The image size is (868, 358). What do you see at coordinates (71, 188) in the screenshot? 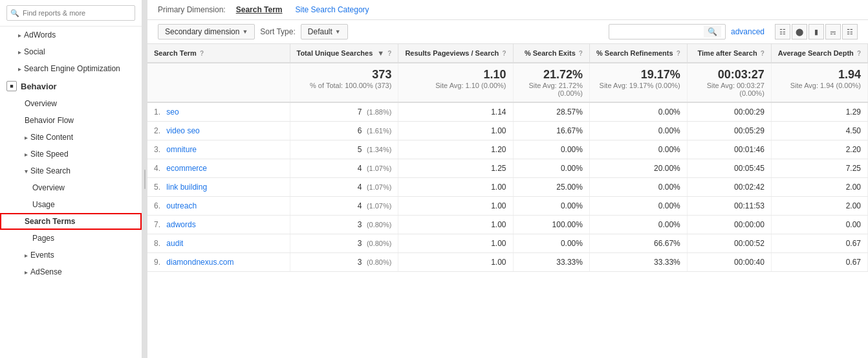
I see `sidebar-item-ss-overview: Overview` at bounding box center [71, 188].